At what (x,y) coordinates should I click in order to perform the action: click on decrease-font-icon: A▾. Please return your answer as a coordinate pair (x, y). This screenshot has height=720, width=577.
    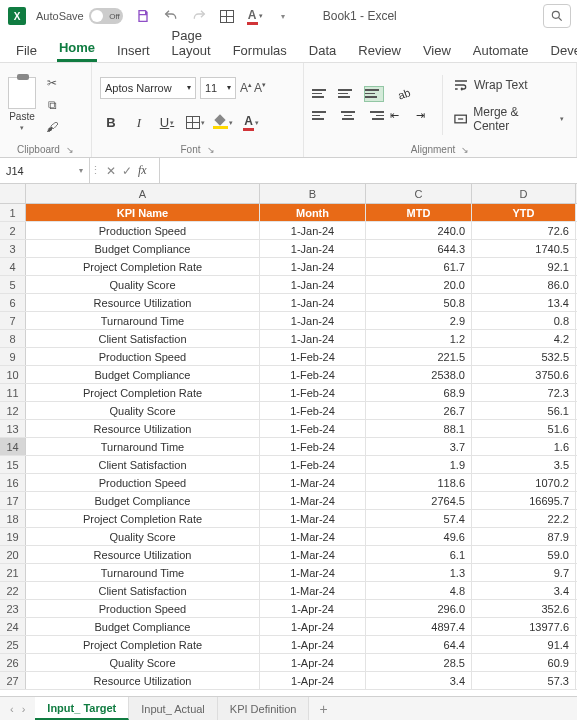
    Looking at the image, I should click on (260, 88).